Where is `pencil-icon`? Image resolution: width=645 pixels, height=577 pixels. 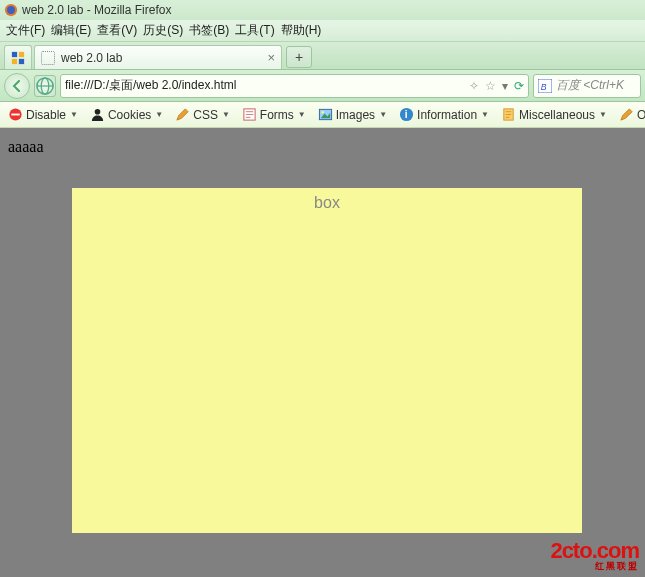 pencil-icon is located at coordinates (182, 114).